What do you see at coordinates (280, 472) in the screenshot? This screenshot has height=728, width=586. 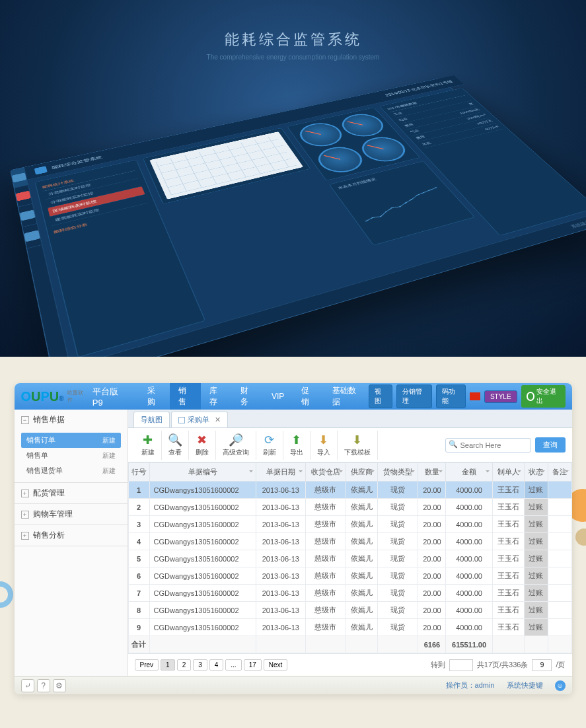 I see `col-header: 单据日期` at bounding box center [280, 472].